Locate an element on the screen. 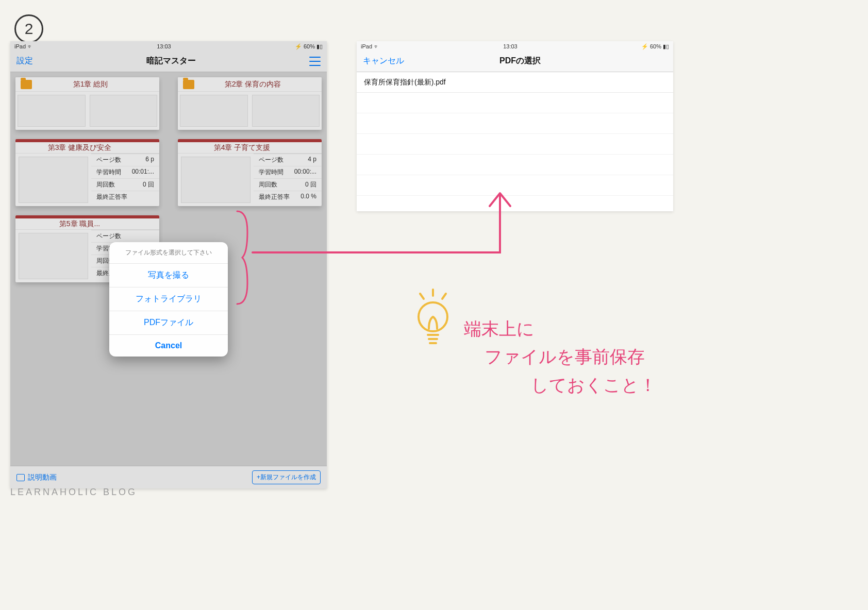  sheet-photo-library: フォトライブラリ is located at coordinates (169, 299).